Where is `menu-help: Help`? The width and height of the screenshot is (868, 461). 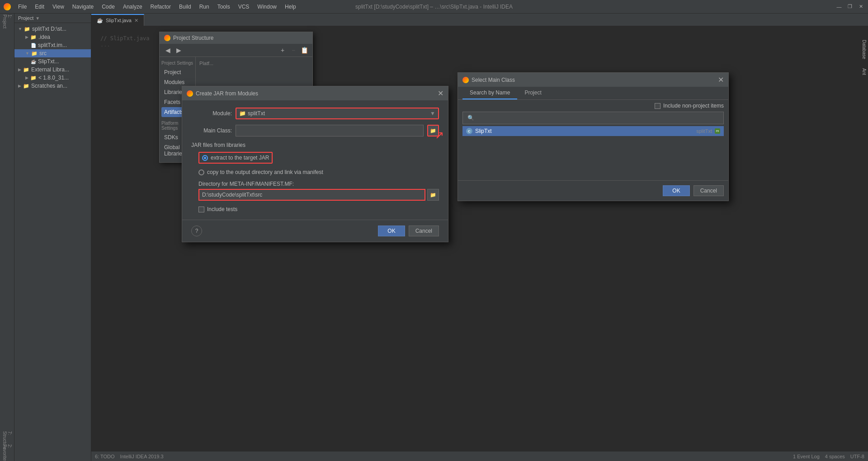 menu-help: Help is located at coordinates (290, 7).